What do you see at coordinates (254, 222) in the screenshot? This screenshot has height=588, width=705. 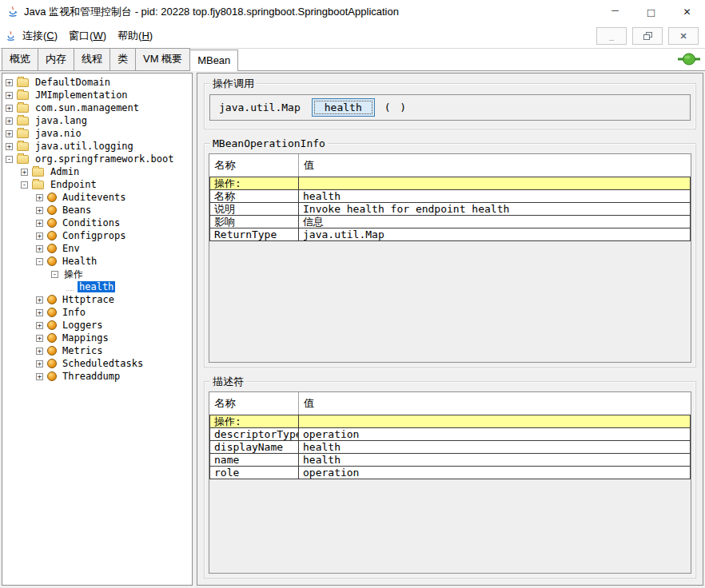 I see `cell-name: 影响` at bounding box center [254, 222].